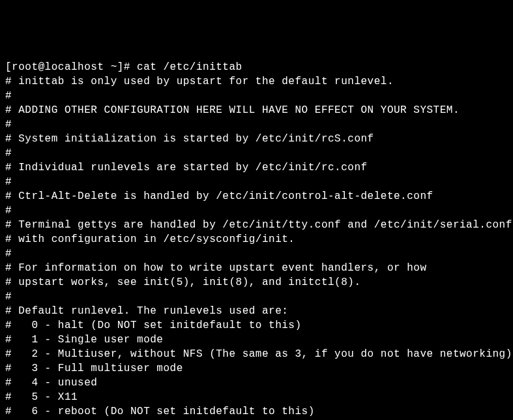  What do you see at coordinates (71, 67) in the screenshot?
I see `shell-prompt: [root@localhost ~]#` at bounding box center [71, 67].